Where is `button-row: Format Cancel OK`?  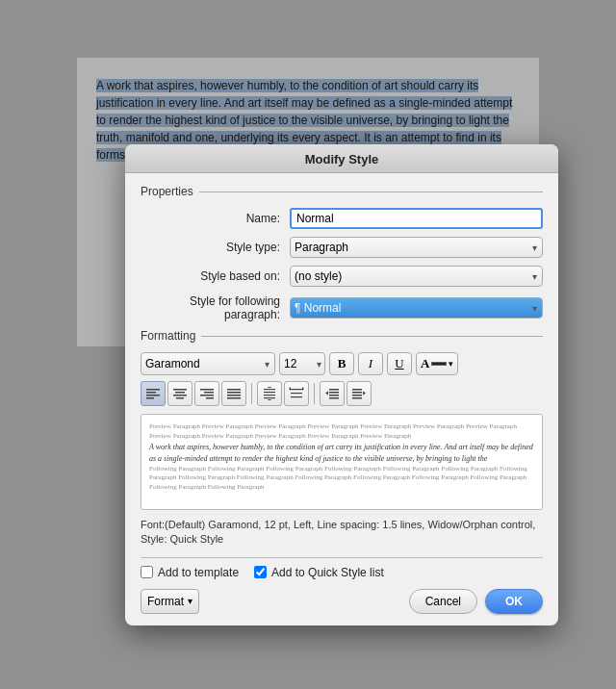 button-row: Format Cancel OK is located at coordinates (342, 601).